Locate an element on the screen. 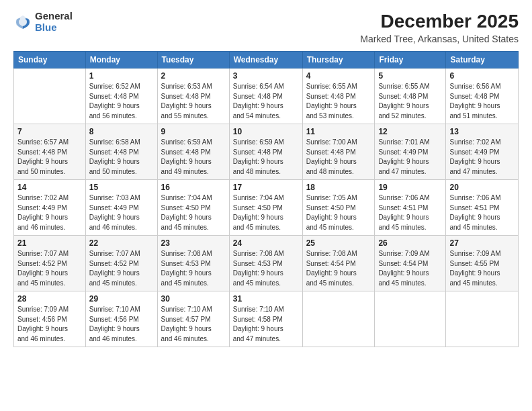 This screenshot has height=411, width=532. table-row: 6Sunrise: 6:56 AMSunset: 4:48 PMDaylight… is located at coordinates (482, 97).